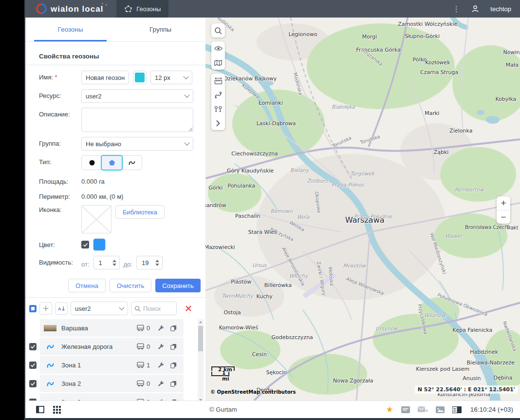 This screenshot has width=520, height=420. Describe the element at coordinates (60, 95) in the screenshot. I see `resource-label: Ресурс:` at that location.